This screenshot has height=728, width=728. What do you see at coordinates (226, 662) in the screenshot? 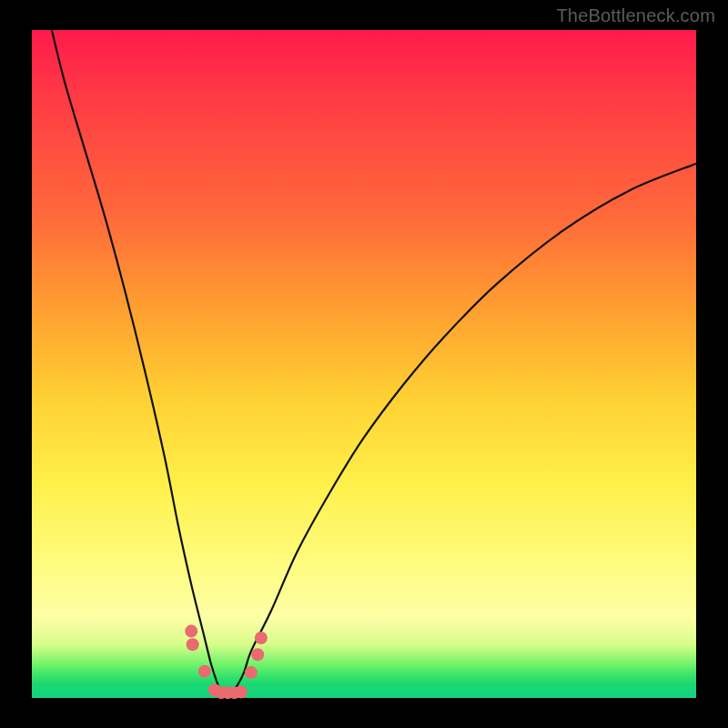
I see `curve-markers` at bounding box center [226, 662].